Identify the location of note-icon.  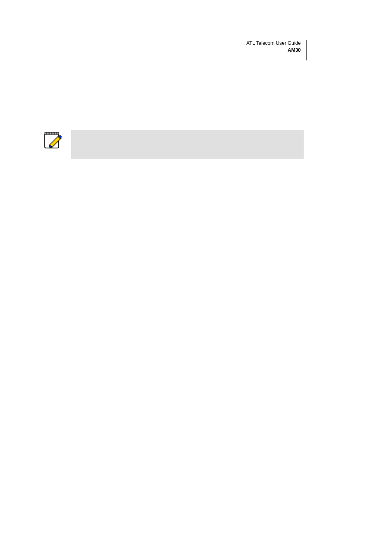
(53, 140).